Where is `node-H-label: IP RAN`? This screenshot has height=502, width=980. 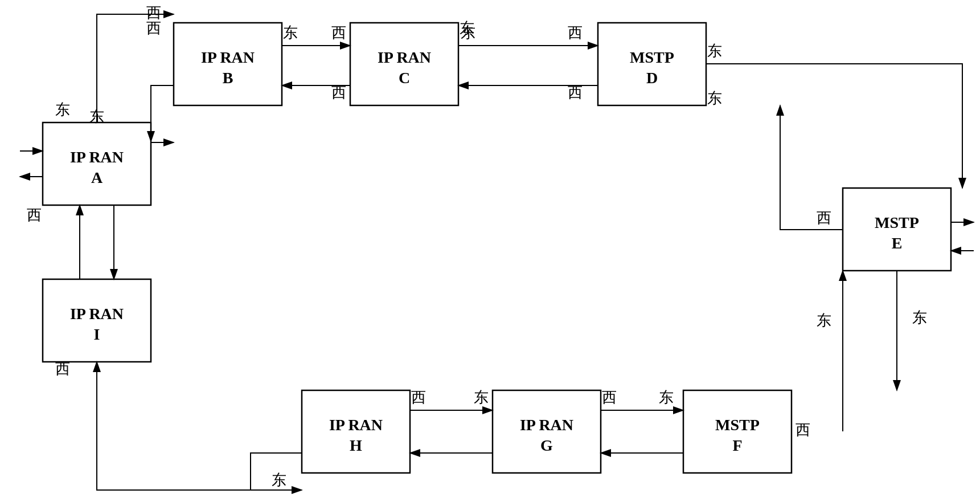
node-H-label: IP RAN is located at coordinates (356, 425).